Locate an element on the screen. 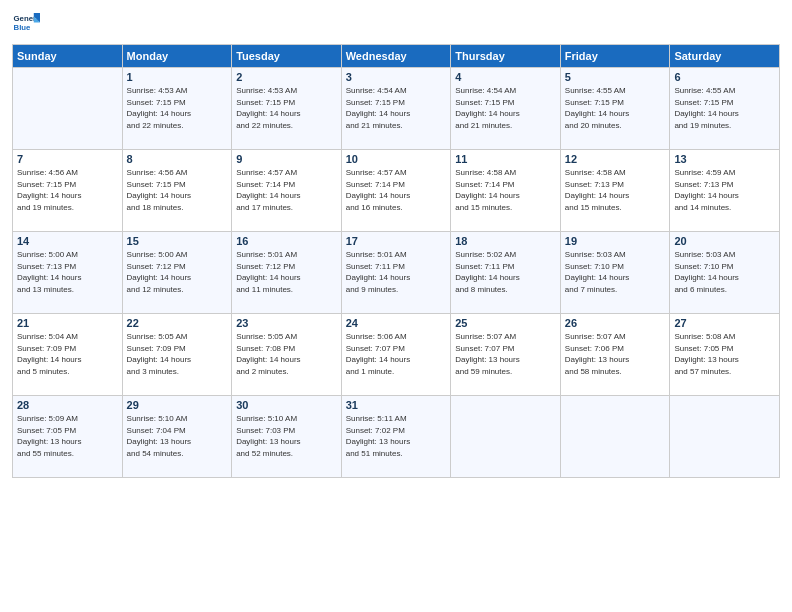 The height and width of the screenshot is (612, 792). day-number: 1 is located at coordinates (178, 77).